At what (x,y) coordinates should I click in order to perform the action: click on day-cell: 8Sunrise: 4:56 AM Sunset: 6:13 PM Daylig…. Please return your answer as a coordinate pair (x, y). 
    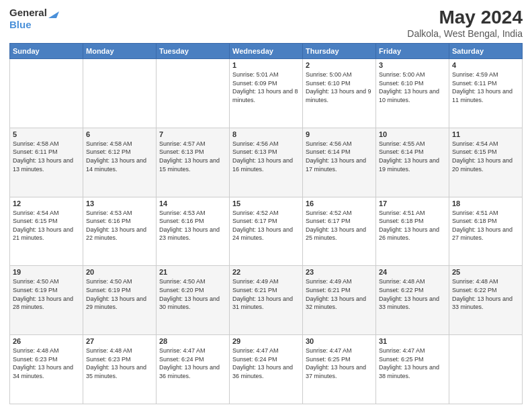
    Looking at the image, I should click on (266, 163).